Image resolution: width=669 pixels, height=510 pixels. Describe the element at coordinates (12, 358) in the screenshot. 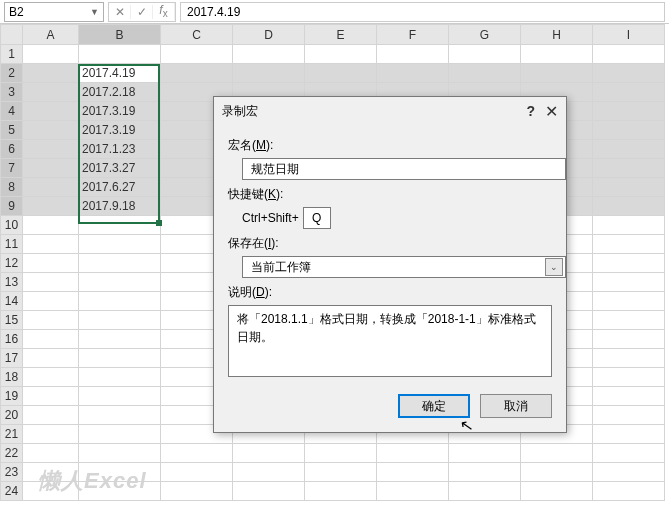

I see `row-header: 17` at that location.